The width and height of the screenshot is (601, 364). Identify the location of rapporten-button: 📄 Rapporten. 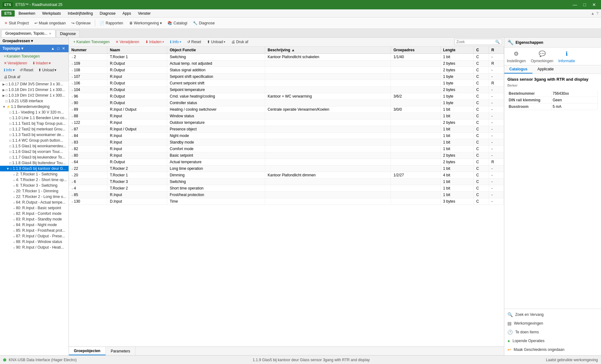
(111, 23).